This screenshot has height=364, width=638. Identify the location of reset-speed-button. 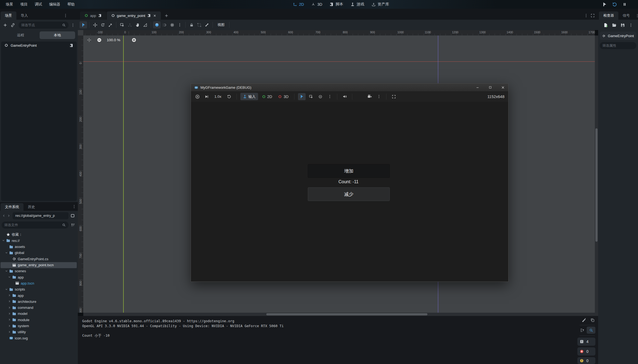
(229, 97).